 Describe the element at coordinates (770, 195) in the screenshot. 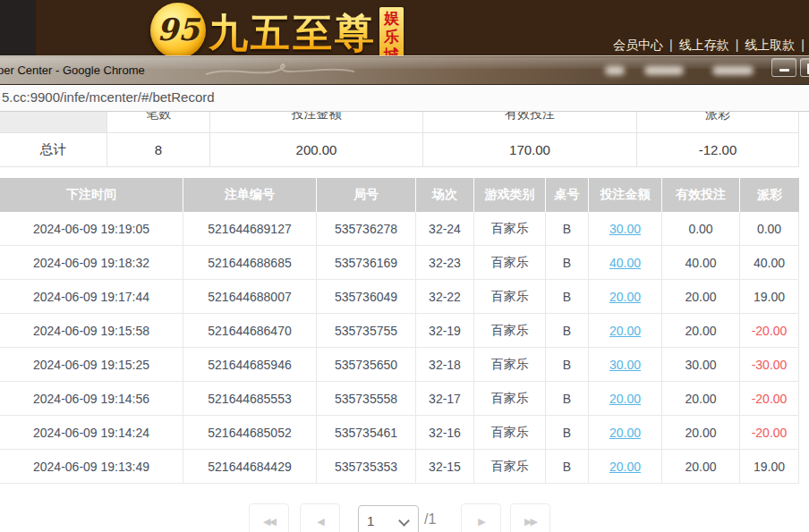

I see `bet-header-cell-payout: 派彩` at that location.